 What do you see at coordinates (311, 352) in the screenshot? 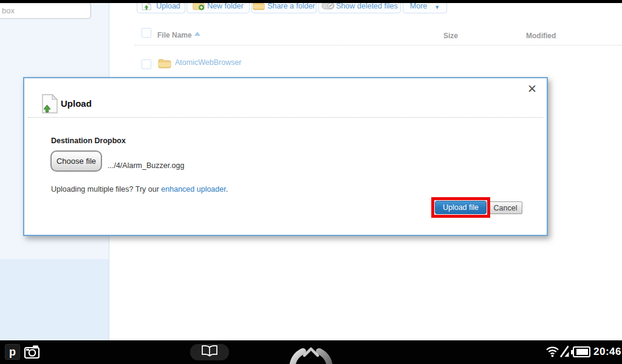
I see `system-bar: p` at bounding box center [311, 352].